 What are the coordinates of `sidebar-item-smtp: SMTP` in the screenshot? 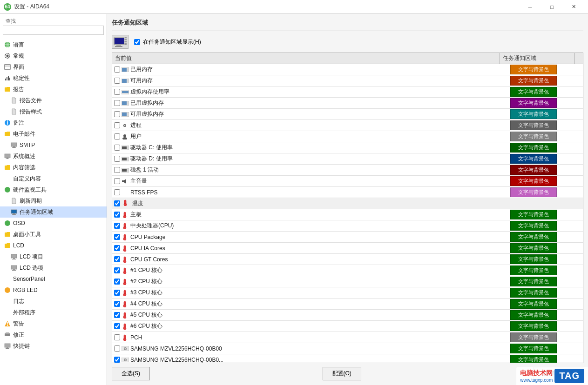 It's located at (53, 145).